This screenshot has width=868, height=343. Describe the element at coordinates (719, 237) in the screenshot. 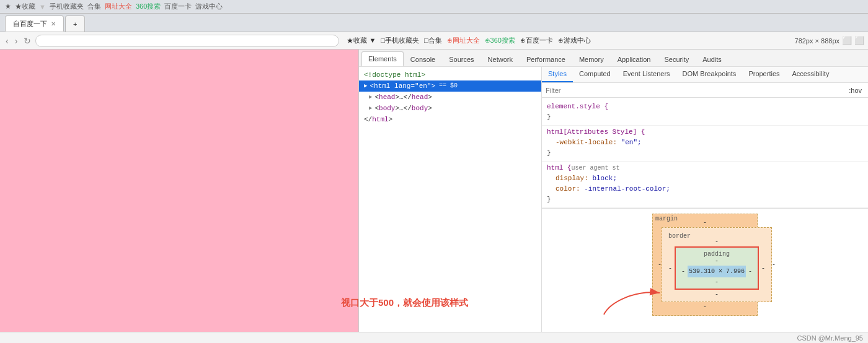

I see `bm-border-label: border` at that location.